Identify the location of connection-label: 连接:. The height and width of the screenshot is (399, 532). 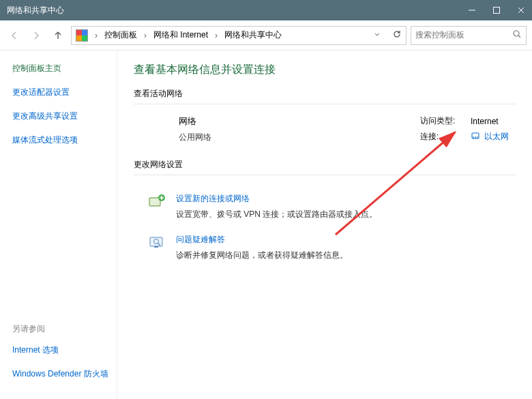
(439, 136).